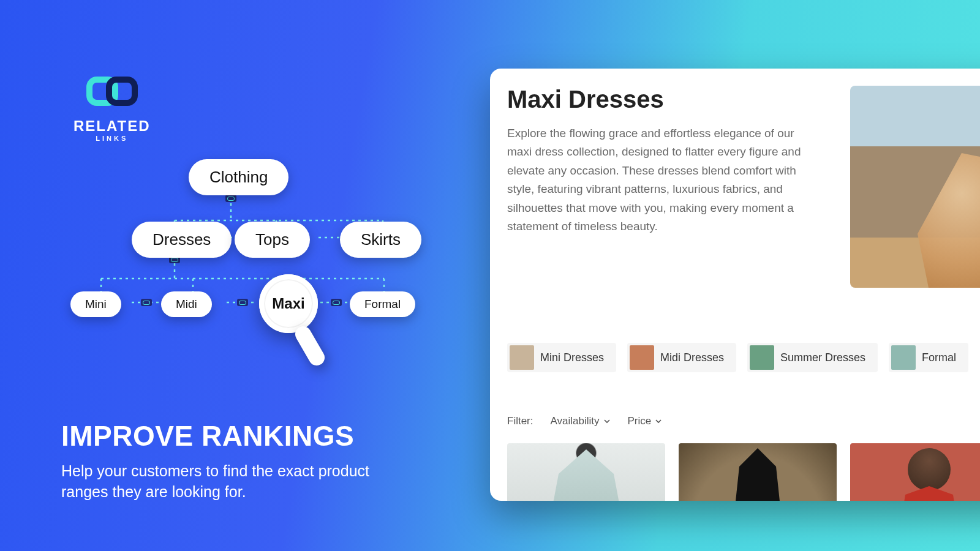 The width and height of the screenshot is (980, 551). Describe the element at coordinates (288, 304) in the screenshot. I see `tree-node-maxi-label: Maxi` at that location.